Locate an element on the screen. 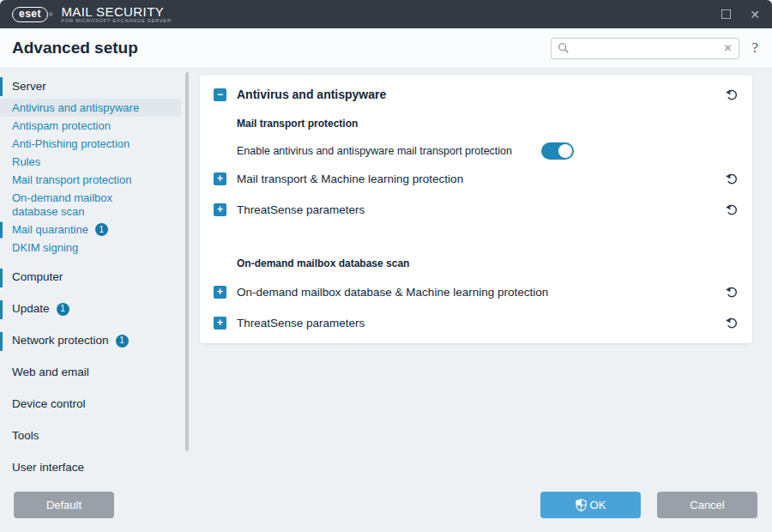  search-box: ✕ is located at coordinates (645, 48).